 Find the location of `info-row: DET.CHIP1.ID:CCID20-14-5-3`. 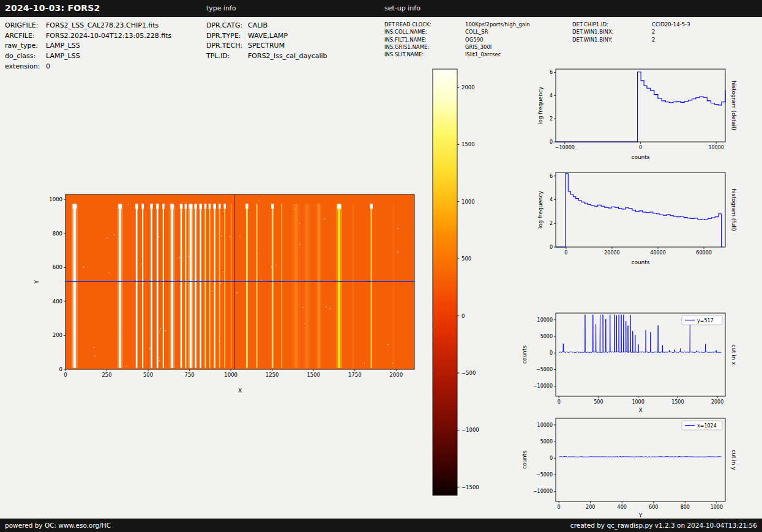

info-row: DET.CHIP1.ID:CCID20-14-5-3 is located at coordinates (632, 24).